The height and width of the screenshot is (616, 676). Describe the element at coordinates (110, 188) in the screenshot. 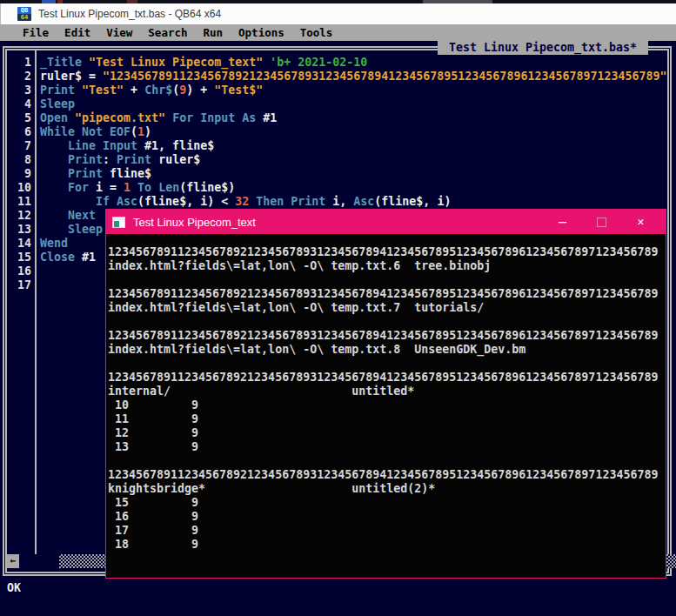

I see `code-token: i =` at that location.